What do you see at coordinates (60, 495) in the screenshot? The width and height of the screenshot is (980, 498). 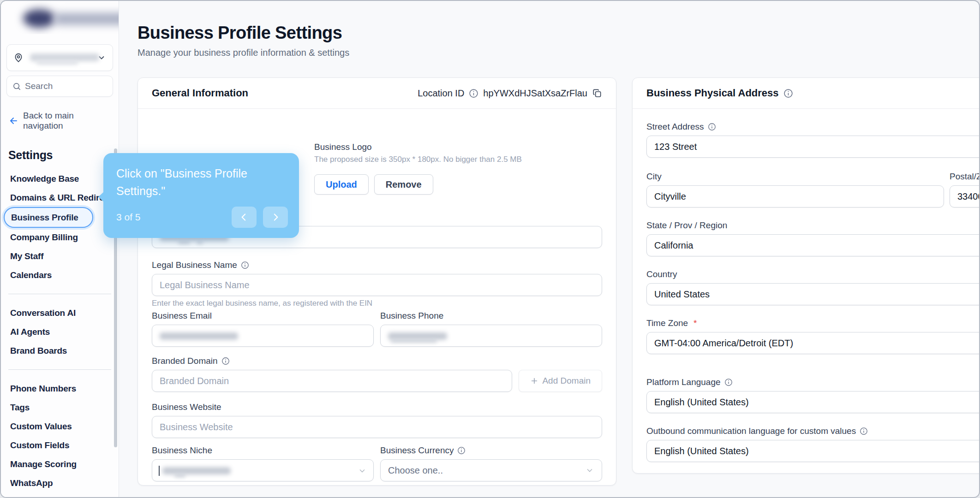 I see `sidebar-item-email-services: Email Services` at bounding box center [60, 495].